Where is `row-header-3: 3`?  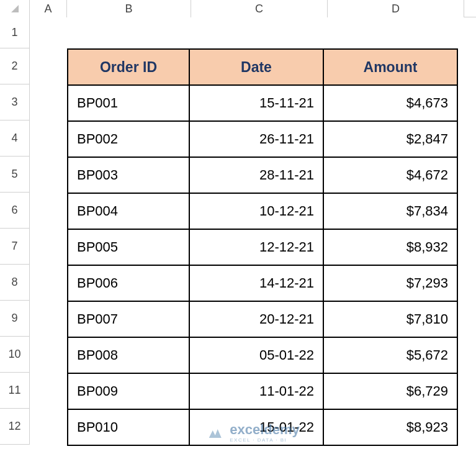 row-header-3: 3 is located at coordinates (15, 102).